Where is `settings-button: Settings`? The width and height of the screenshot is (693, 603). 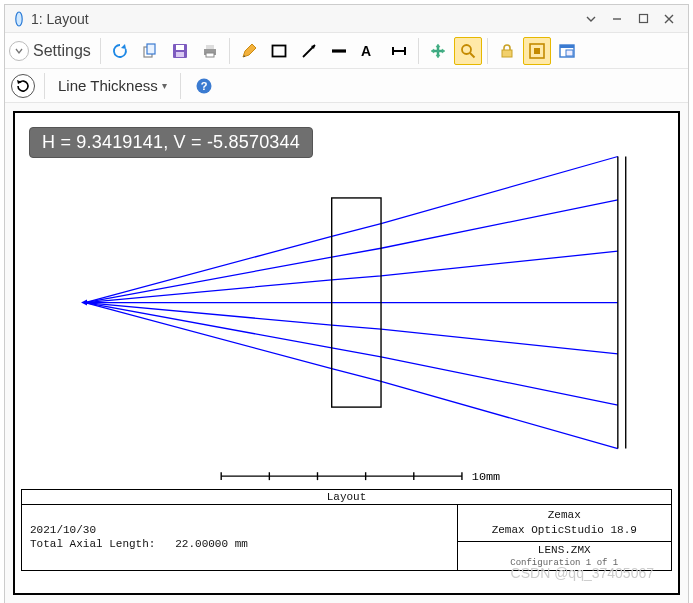
settings-button: Settings is located at coordinates (62, 51).